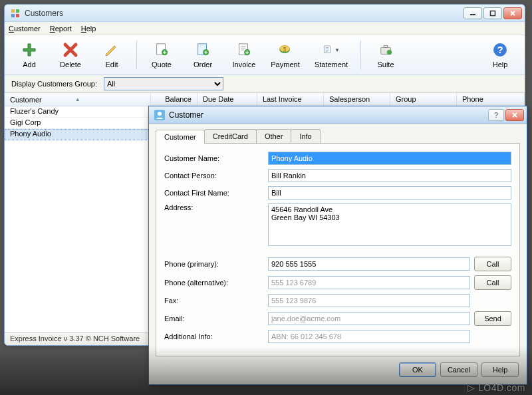  What do you see at coordinates (459, 370) in the screenshot?
I see `cancel-button: Cancel` at bounding box center [459, 370].